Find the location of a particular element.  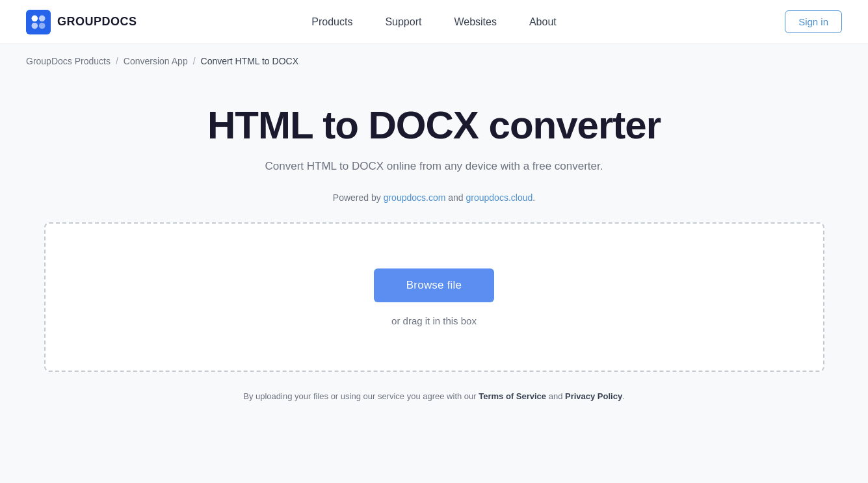

breadcrumb-conversion-app: Conversion App is located at coordinates (156, 61).